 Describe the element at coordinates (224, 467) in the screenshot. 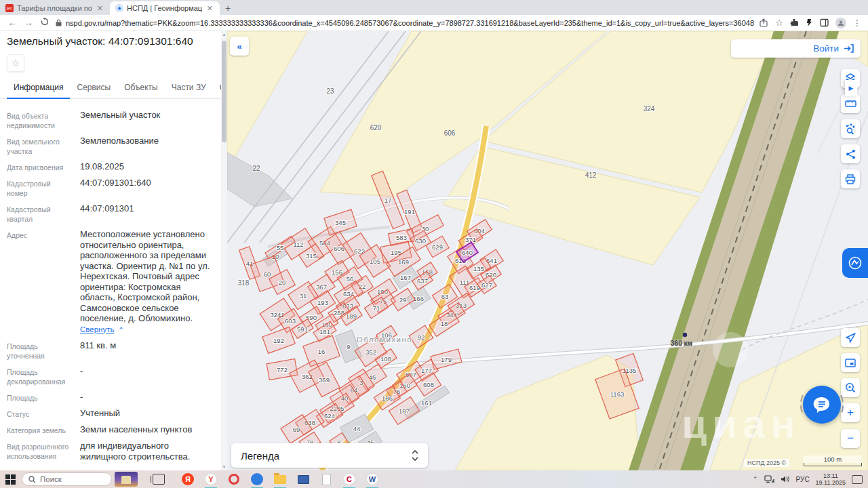

I see `scroll-down-icon: ▼` at that location.